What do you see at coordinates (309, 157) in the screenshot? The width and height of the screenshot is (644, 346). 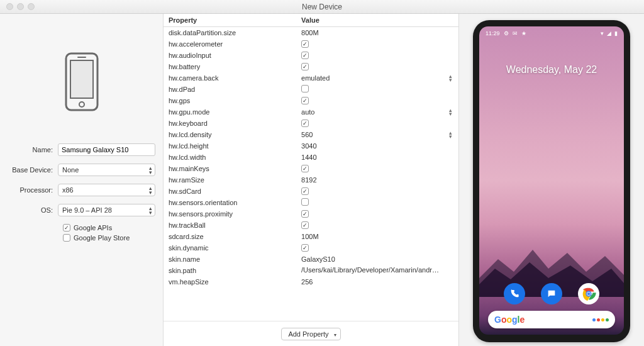 I see `text-value: 1440` at bounding box center [309, 157].